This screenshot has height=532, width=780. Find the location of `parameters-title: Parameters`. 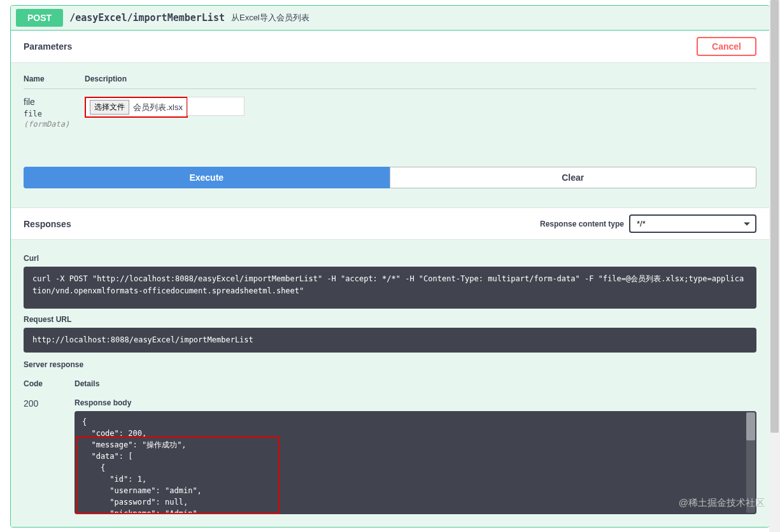

parameters-title: Parameters is located at coordinates (48, 46).